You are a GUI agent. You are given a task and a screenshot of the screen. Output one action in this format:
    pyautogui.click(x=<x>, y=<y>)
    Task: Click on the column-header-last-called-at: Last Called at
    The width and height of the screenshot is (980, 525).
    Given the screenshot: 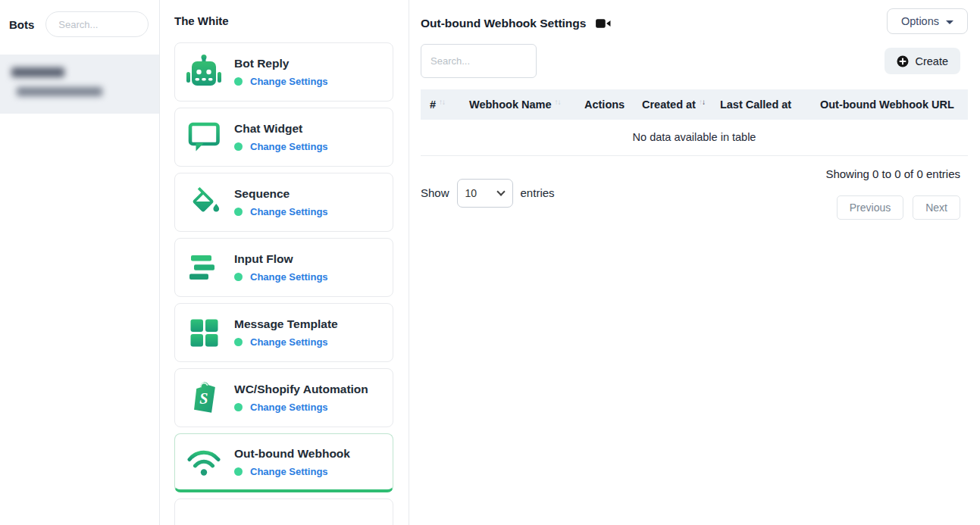 What is the action you would take?
    pyautogui.click(x=762, y=105)
    